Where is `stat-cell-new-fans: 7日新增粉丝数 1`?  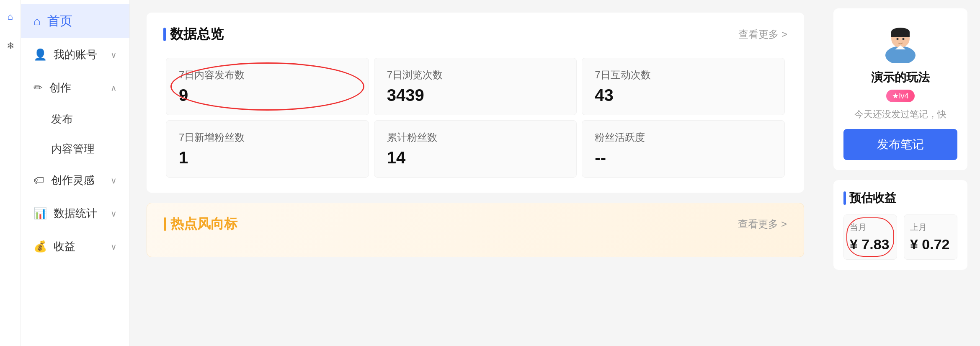 stat-cell-new-fans: 7日新增粉丝数 1 is located at coordinates (267, 149).